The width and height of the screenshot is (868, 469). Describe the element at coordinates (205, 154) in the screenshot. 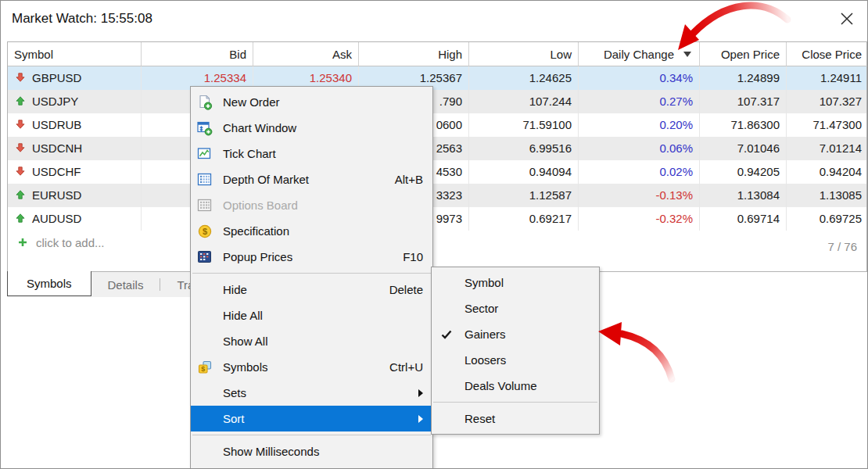

I see `tick-chart-icon` at that location.